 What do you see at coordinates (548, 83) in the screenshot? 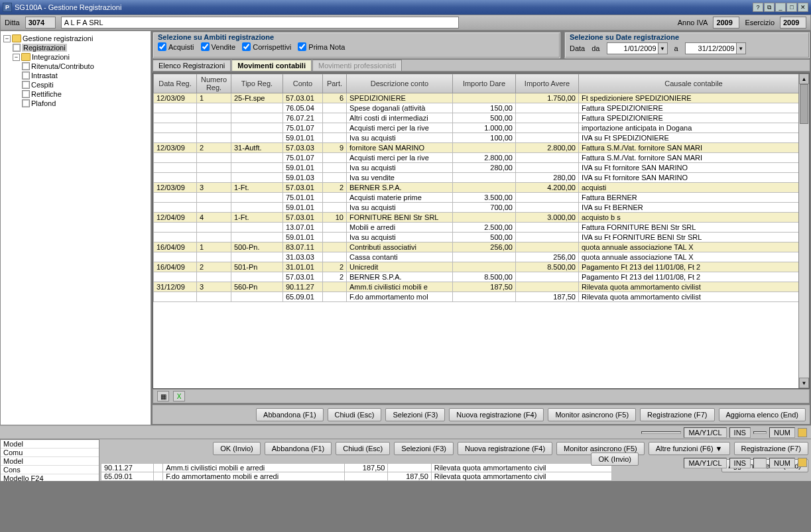
I see `col-avere: Importo Avere` at bounding box center [548, 83].